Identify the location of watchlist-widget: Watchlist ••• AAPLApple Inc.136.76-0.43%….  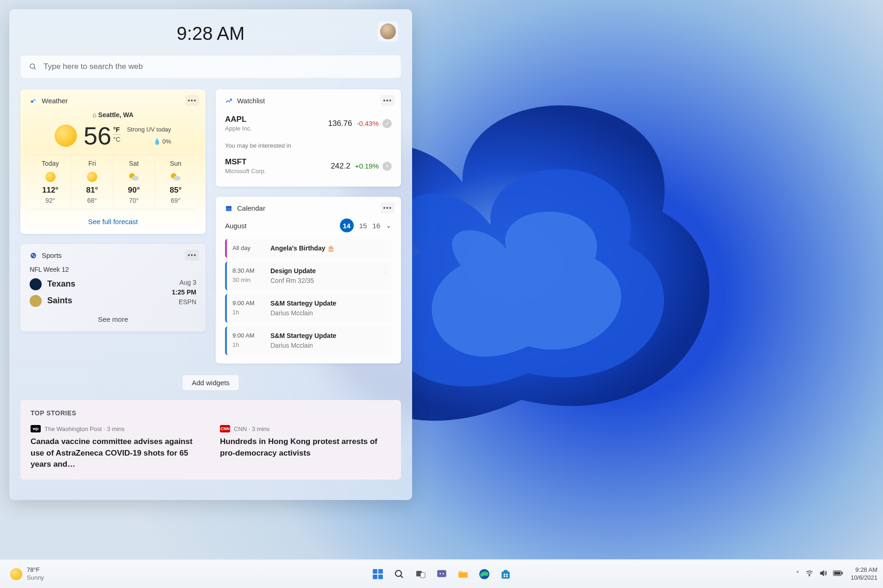
(308, 138).